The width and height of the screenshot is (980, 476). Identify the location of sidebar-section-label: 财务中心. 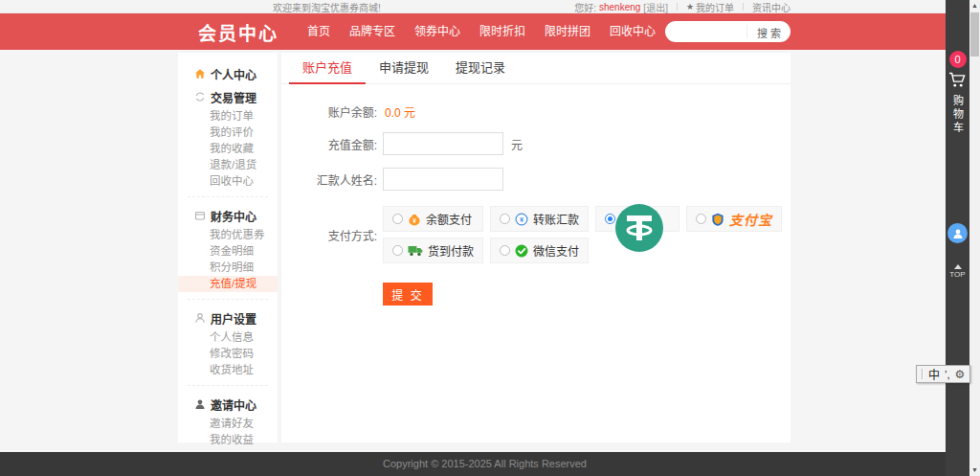
(234, 216).